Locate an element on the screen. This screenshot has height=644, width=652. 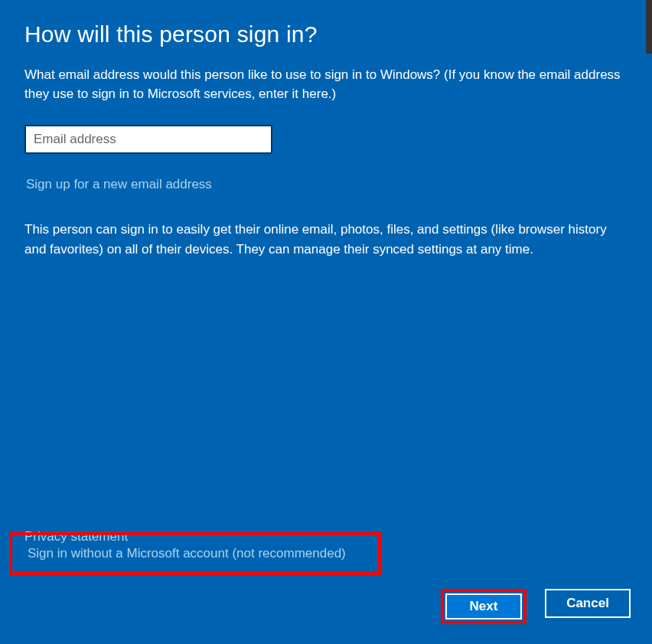
page-title: How will this person sign in? is located at coordinates (326, 34).